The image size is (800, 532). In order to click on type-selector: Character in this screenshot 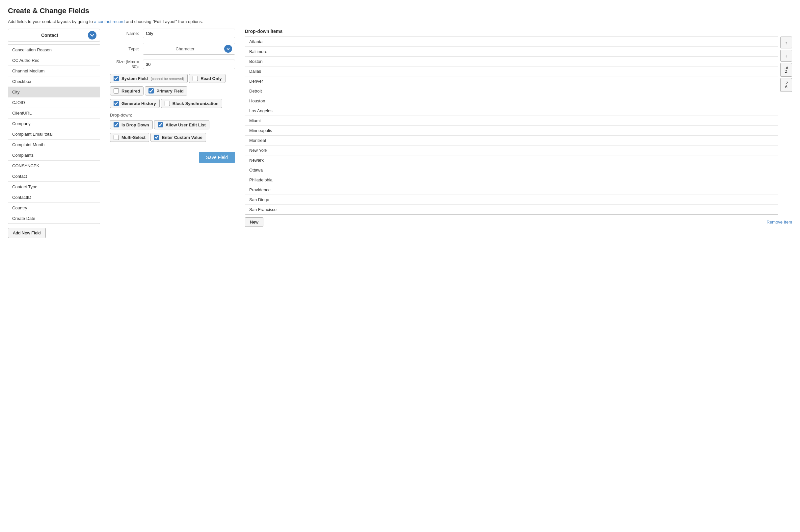, I will do `click(189, 49)`.